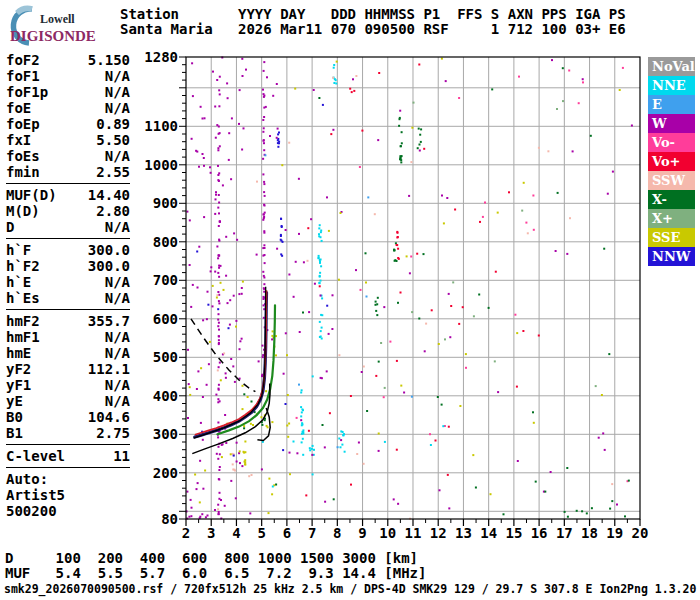 This screenshot has height=600, width=700. Describe the element at coordinates (23, 337) in the screenshot. I see `param-label: hmF1` at that location.